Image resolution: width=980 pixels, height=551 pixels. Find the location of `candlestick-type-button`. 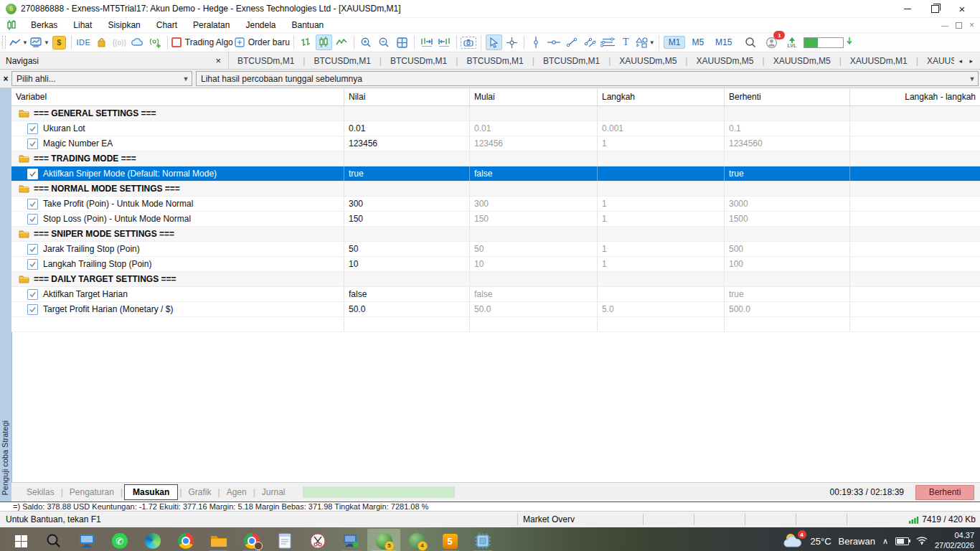

candlestick-type-button is located at coordinates (324, 42).